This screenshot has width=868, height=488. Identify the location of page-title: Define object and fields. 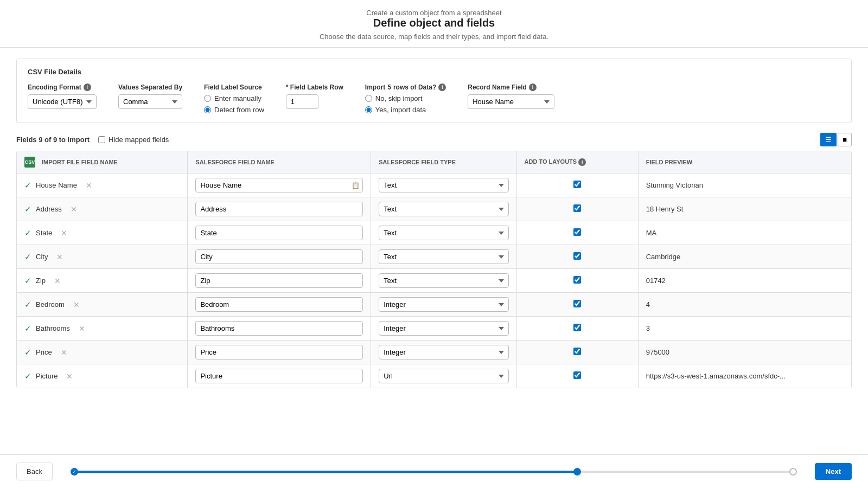
(434, 23).